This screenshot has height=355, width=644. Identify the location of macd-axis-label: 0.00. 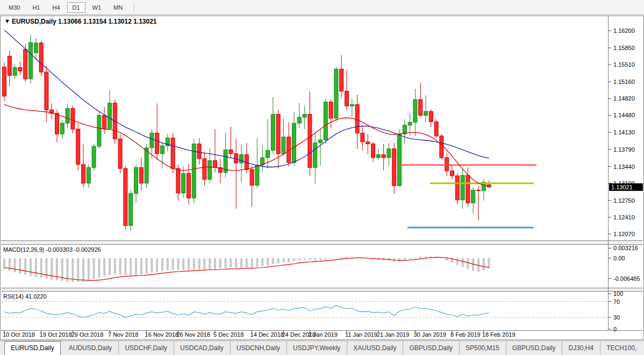
(619, 258).